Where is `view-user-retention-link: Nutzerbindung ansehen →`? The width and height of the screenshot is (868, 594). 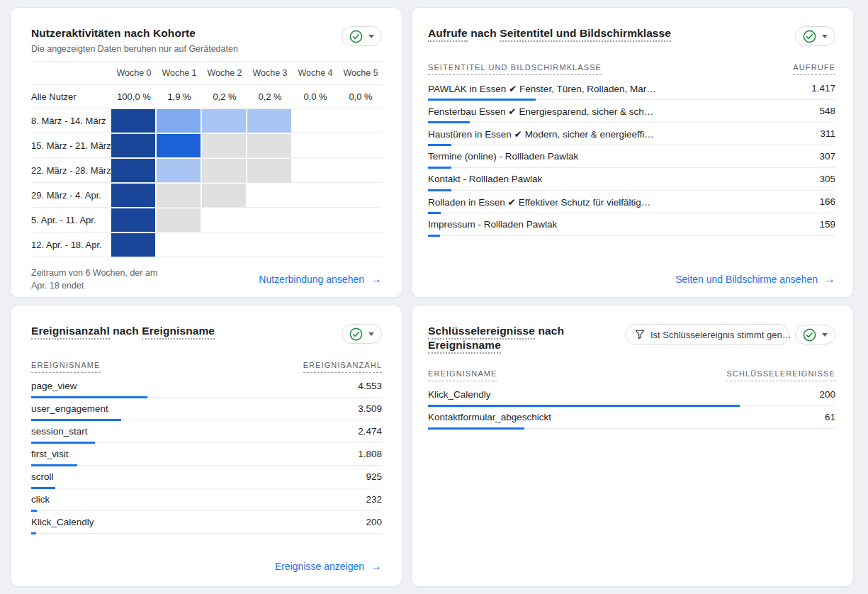 view-user-retention-link: Nutzerbindung ansehen → is located at coordinates (320, 279).